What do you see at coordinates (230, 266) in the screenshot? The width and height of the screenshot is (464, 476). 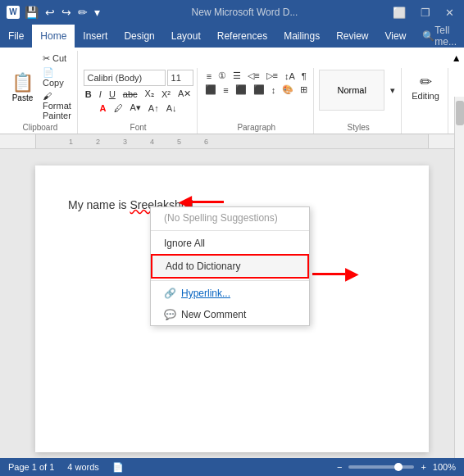 I see `ctx-add-to-dictionary: Add to Dictionary` at bounding box center [230, 266].